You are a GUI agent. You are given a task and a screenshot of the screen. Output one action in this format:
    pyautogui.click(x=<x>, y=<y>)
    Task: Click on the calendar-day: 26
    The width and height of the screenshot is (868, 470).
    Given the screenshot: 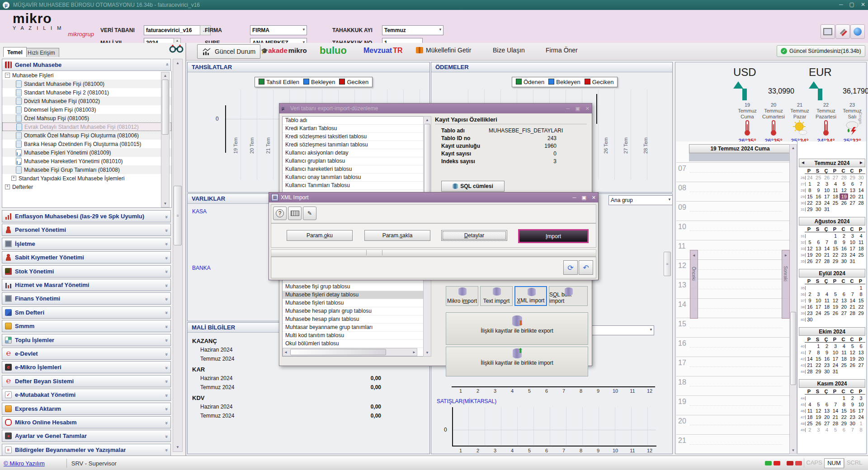 What is the action you would take?
    pyautogui.click(x=853, y=365)
    